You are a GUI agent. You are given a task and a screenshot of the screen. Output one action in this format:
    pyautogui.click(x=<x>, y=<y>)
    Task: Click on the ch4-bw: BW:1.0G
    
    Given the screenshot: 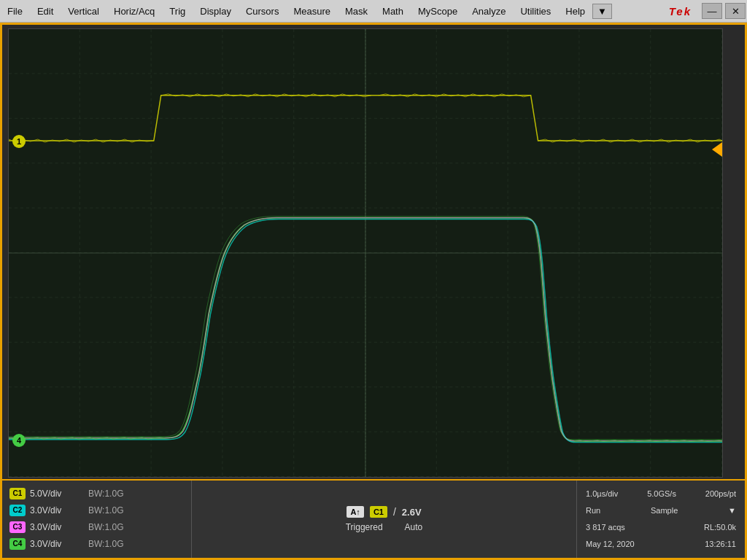 What is the action you would take?
    pyautogui.click(x=106, y=544)
    